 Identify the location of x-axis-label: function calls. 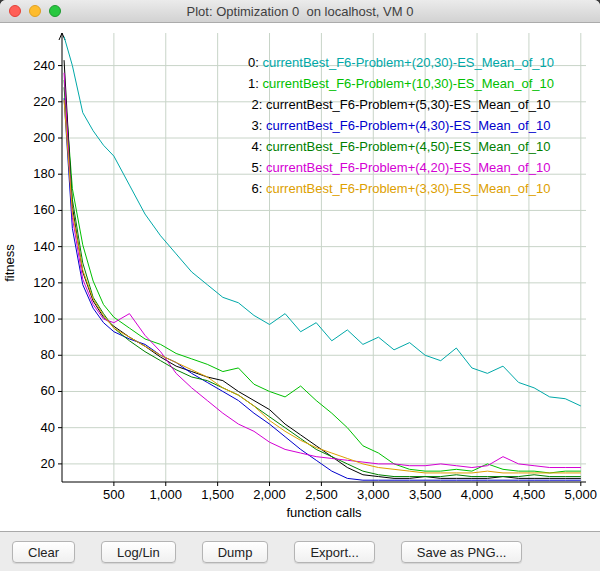
(324, 512).